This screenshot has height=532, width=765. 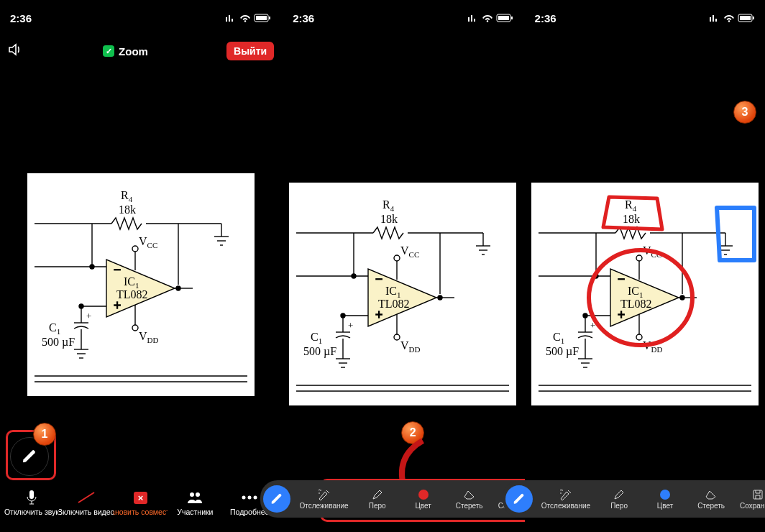 What do you see at coordinates (141, 497) in the screenshot?
I see `stop-share-icon: ×` at bounding box center [141, 497].